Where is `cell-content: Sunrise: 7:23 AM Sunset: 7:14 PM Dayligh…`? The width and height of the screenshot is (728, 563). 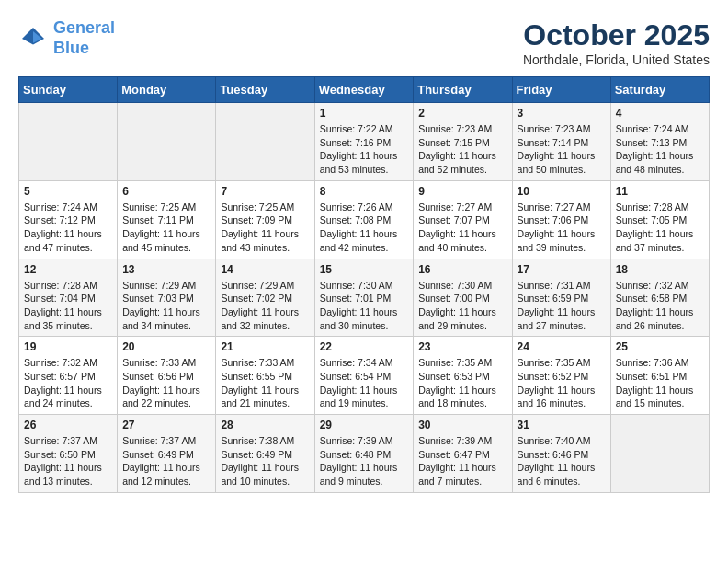 cell-content: Sunrise: 7:23 AM Sunset: 7:14 PM Dayligh… is located at coordinates (562, 149).